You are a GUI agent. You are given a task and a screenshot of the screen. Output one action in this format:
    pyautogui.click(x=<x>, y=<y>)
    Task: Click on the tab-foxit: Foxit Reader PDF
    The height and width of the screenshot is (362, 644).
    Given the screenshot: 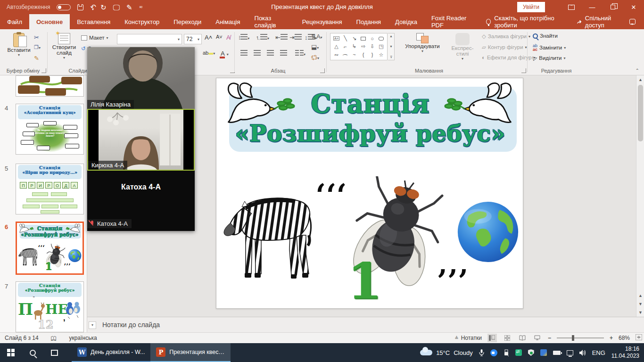 What is the action you would take?
    pyautogui.click(x=452, y=22)
    